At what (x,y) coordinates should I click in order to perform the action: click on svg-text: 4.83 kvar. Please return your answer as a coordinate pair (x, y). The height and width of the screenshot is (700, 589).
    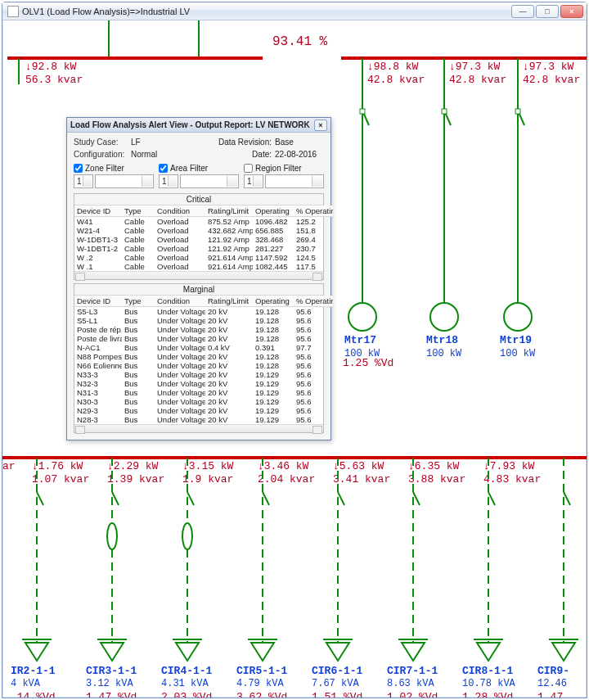
    Looking at the image, I should click on (512, 480).